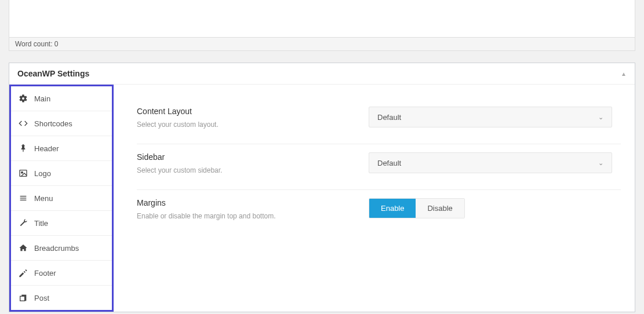 The image size is (644, 314). What do you see at coordinates (44, 198) in the screenshot?
I see `sidebar-item-label: Menu` at bounding box center [44, 198].